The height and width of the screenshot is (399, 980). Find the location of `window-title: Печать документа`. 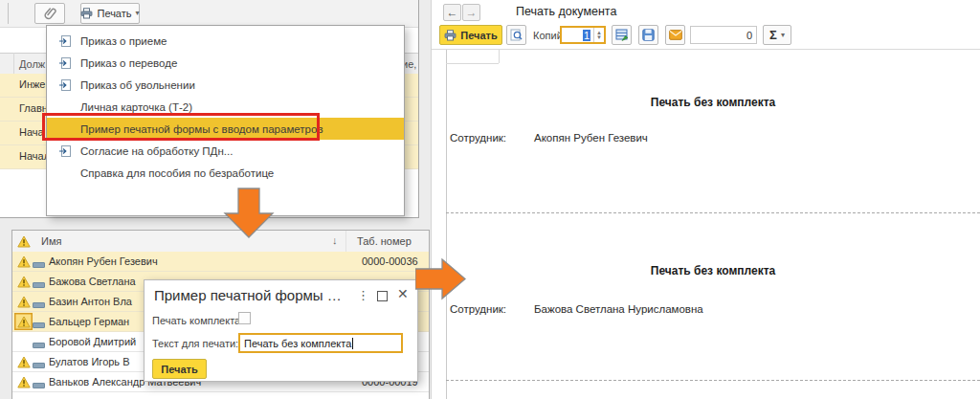

window-title: Печать документа is located at coordinates (567, 11).